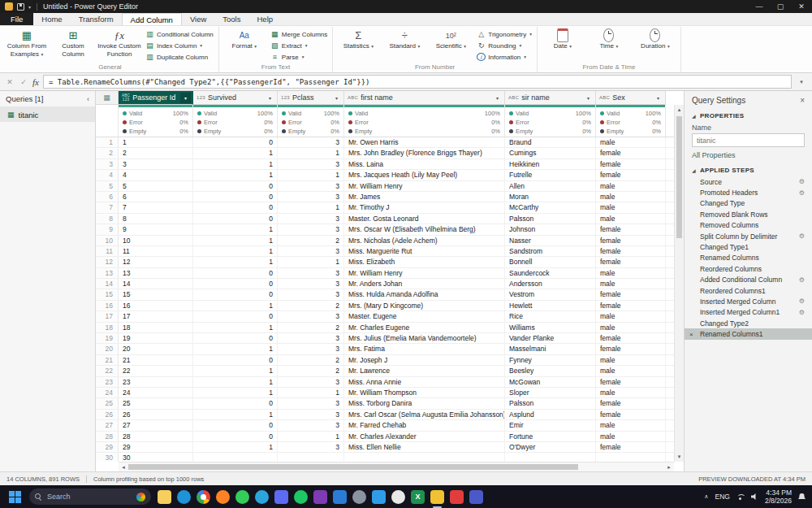  Describe the element at coordinates (679, 110) in the screenshot. I see `scroll-up-arrow-icon: ▴` at that location.